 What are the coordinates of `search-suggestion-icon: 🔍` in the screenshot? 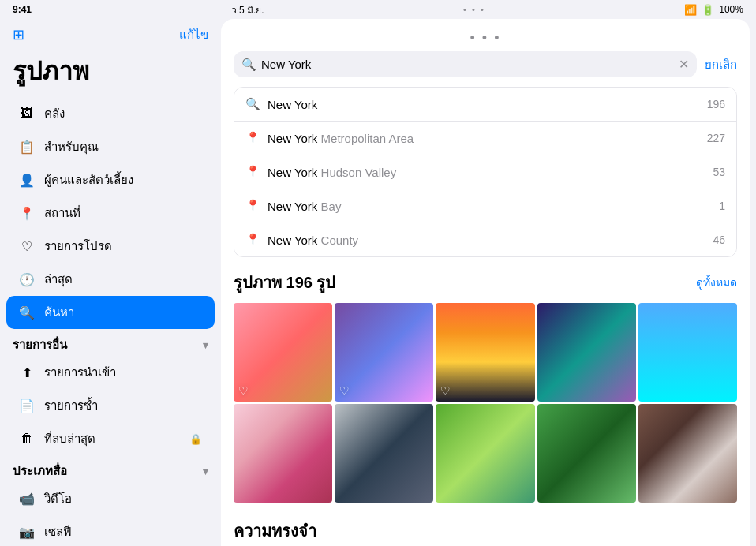 It's located at (253, 104).